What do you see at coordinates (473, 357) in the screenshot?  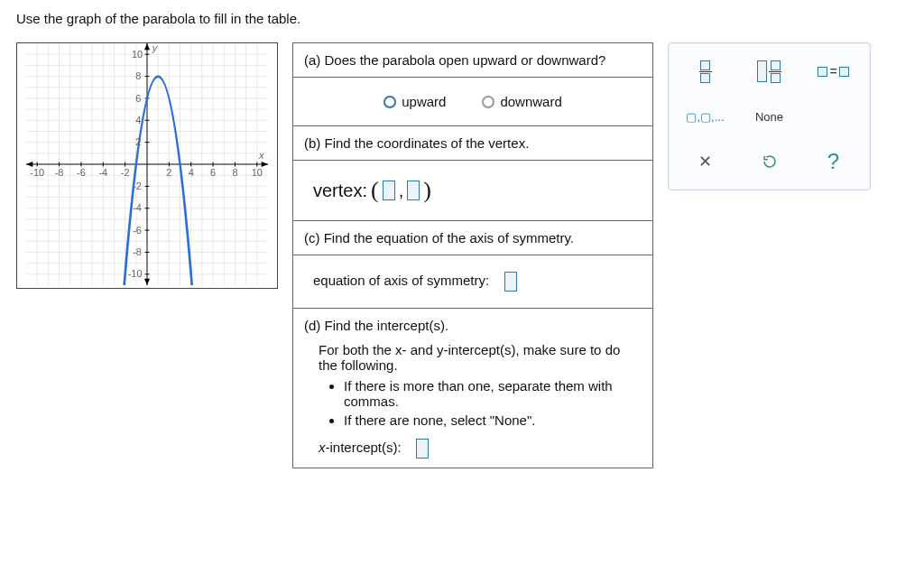 I see `part-d-intro: For both the x- and y-intercept(s), make…` at bounding box center [473, 357].